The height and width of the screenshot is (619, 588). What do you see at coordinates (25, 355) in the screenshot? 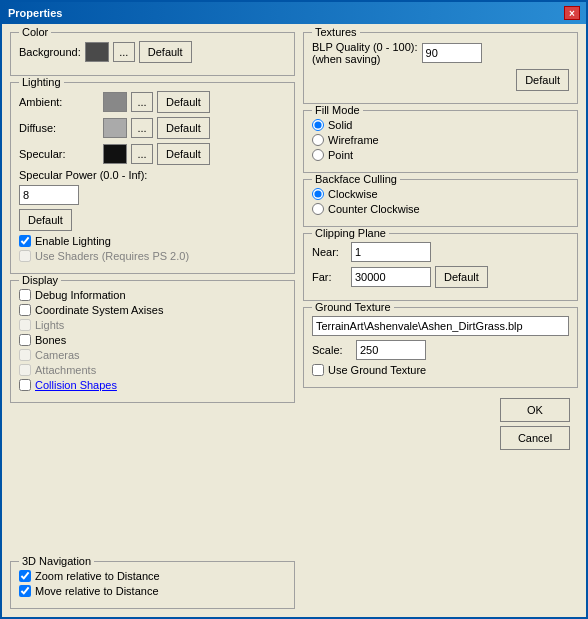
I see `cameras-checkbox` at bounding box center [25, 355].